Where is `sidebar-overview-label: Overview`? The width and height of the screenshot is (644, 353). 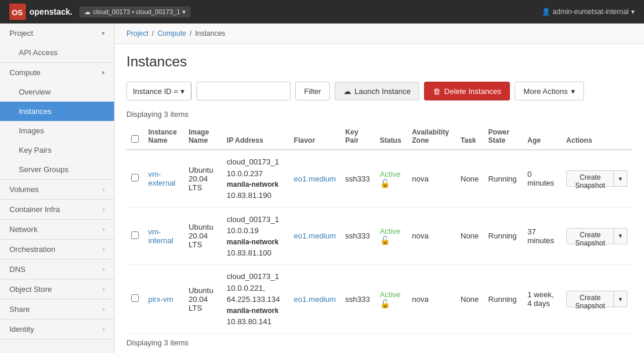 sidebar-overview-label: Overview is located at coordinates (35, 92).